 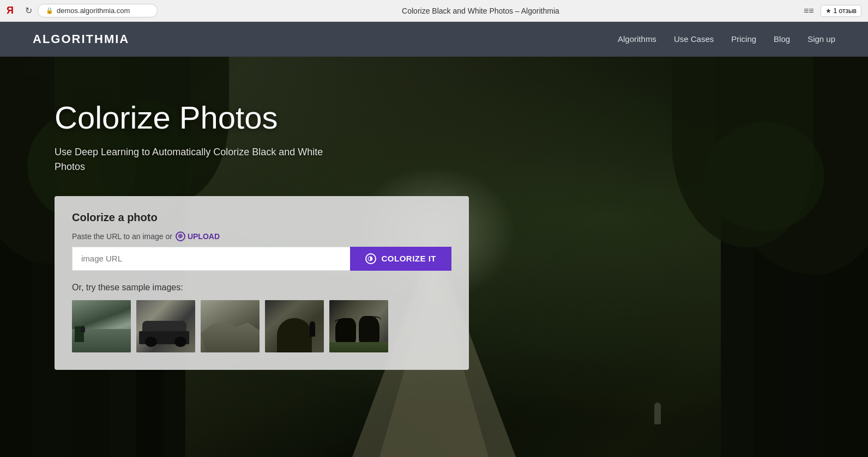 I want to click on refresh-button: ↻, so click(x=28, y=11).